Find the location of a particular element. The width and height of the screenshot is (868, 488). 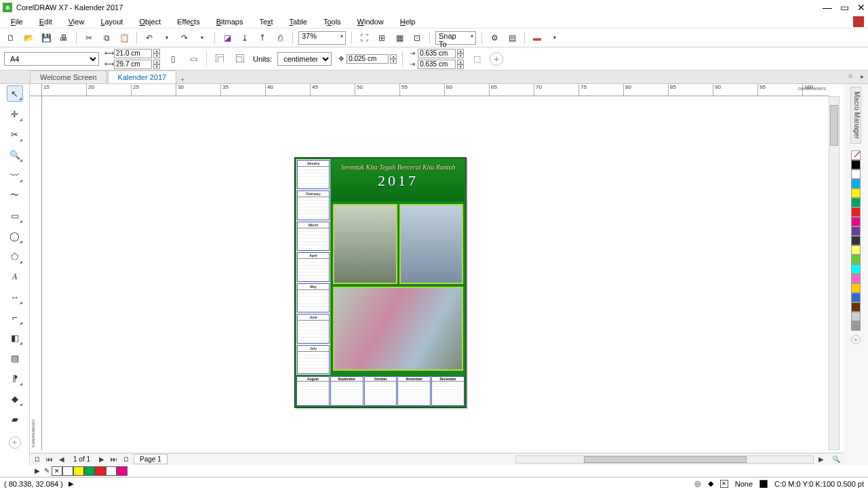

menu-layout: Layout is located at coordinates (111, 22).